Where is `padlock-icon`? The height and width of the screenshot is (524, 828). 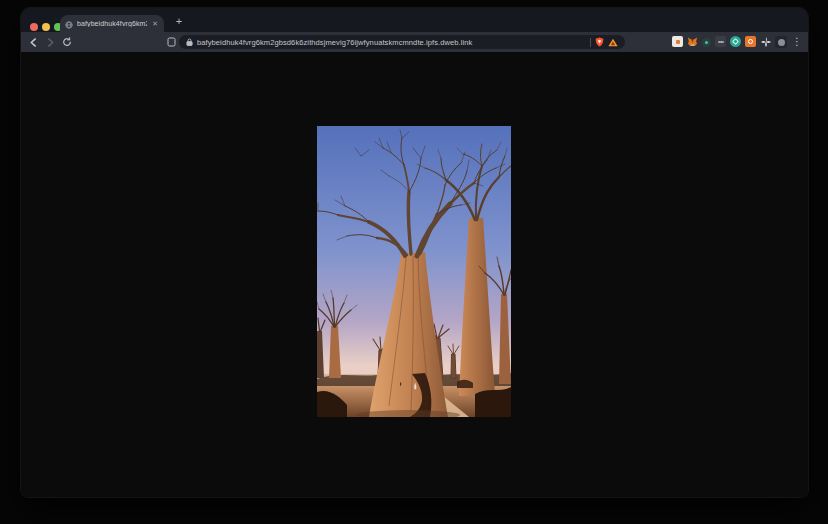
padlock-icon is located at coordinates (190, 42).